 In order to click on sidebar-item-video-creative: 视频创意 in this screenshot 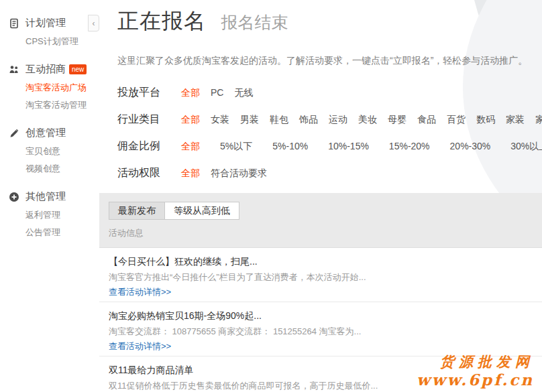, I will do `click(50, 169)`.